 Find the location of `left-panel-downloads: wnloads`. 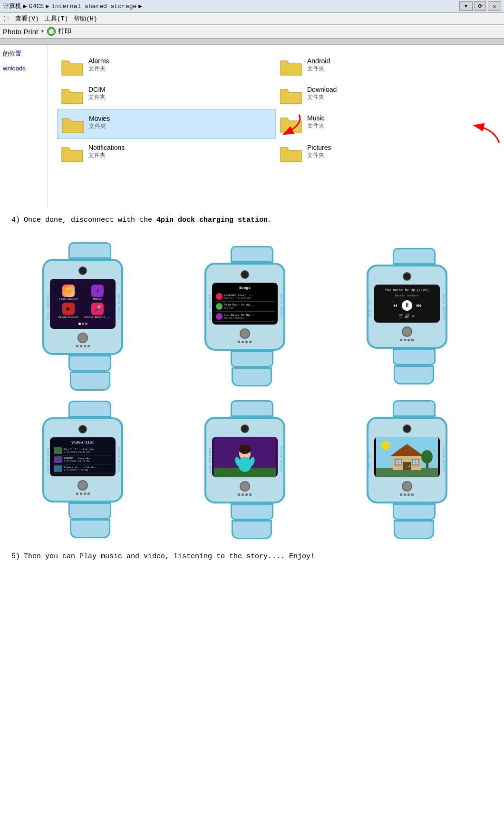

left-panel-downloads: wnloads is located at coordinates (24, 69).